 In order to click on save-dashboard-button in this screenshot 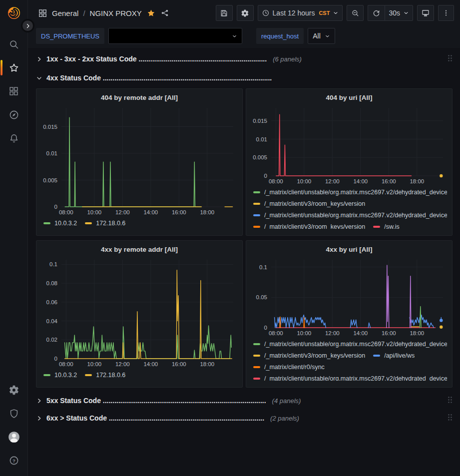, I will do `click(224, 13)`.